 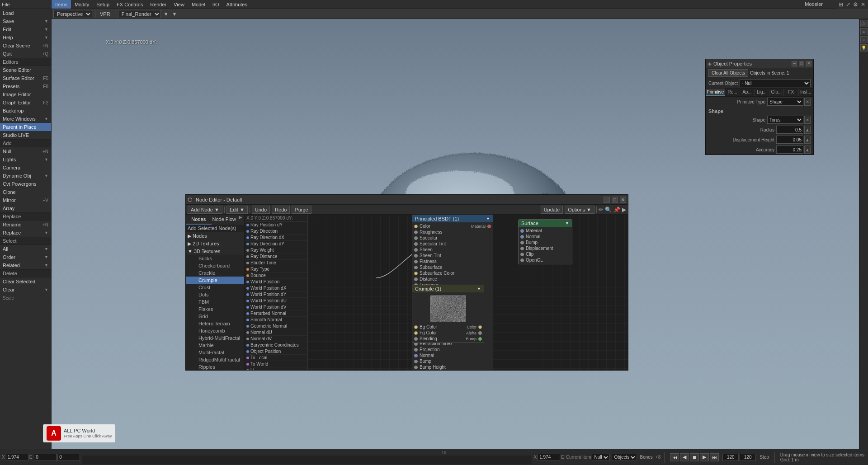 I want to click on menu-studio-live: Studio LIVE, so click(x=25, y=135).